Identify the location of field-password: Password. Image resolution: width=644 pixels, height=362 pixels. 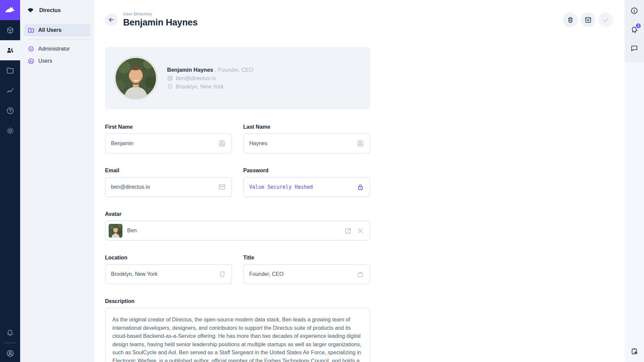
(307, 182).